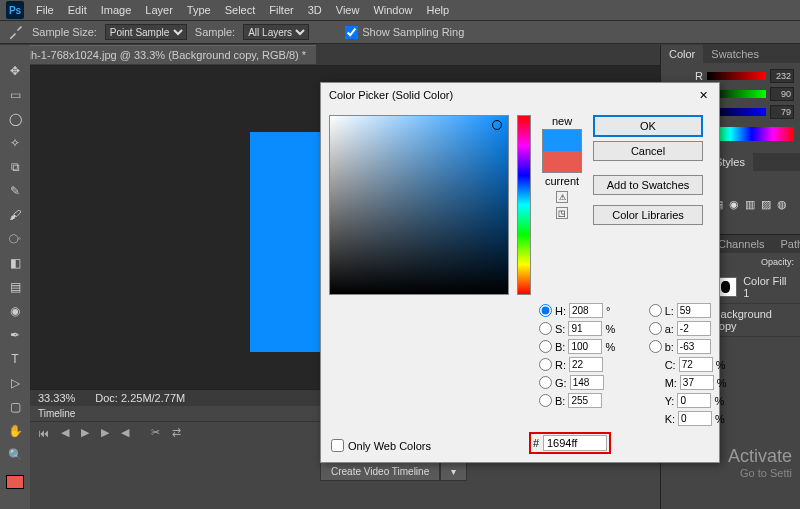 The image size is (800, 509). I want to click on b-value: 79, so click(782, 112).